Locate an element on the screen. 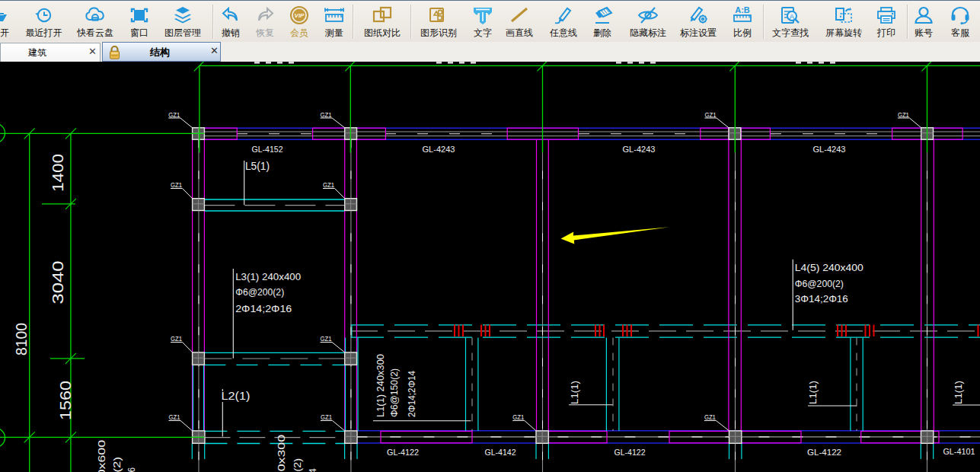 This screenshot has width=980, height=472. svg-text: L2(1) is located at coordinates (235, 396).